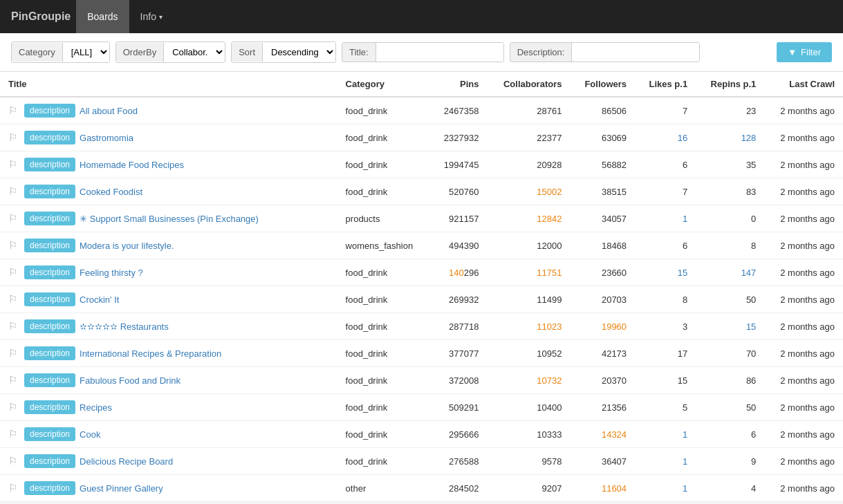 The height and width of the screenshot is (504, 843). What do you see at coordinates (122, 488) in the screenshot?
I see `board-title-link: Guest Pinner Gallery` at bounding box center [122, 488].